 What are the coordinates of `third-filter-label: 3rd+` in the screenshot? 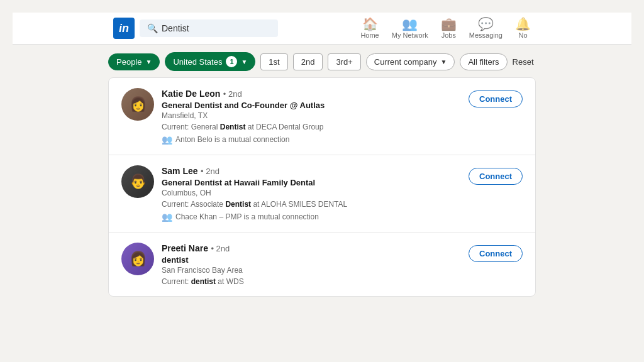 It's located at (344, 62).